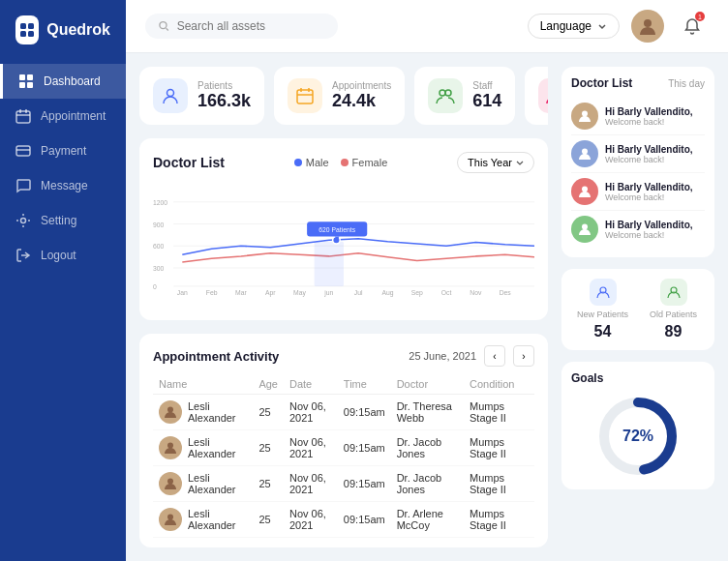 The image size is (728, 561). What do you see at coordinates (638, 83) in the screenshot?
I see `doctor-list-header: Doctor List This day` at bounding box center [638, 83].